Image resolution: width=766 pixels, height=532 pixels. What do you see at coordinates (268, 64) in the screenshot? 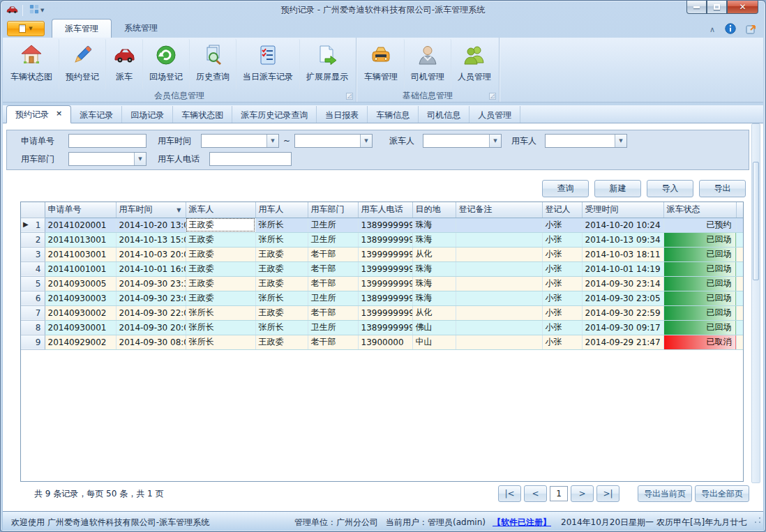
I see `ribbon-button-当日派车记录: 当日派车记录` at bounding box center [268, 64].